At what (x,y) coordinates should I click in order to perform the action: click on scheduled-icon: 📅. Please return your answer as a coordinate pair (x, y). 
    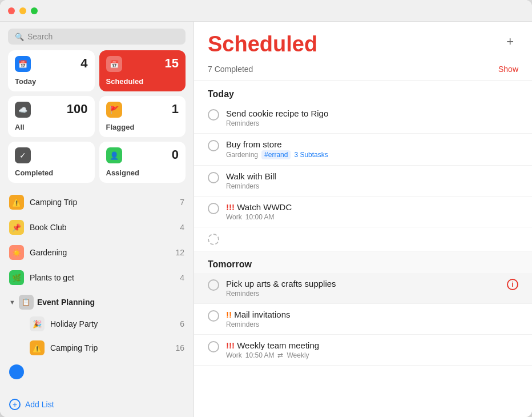
    Looking at the image, I should click on (114, 64).